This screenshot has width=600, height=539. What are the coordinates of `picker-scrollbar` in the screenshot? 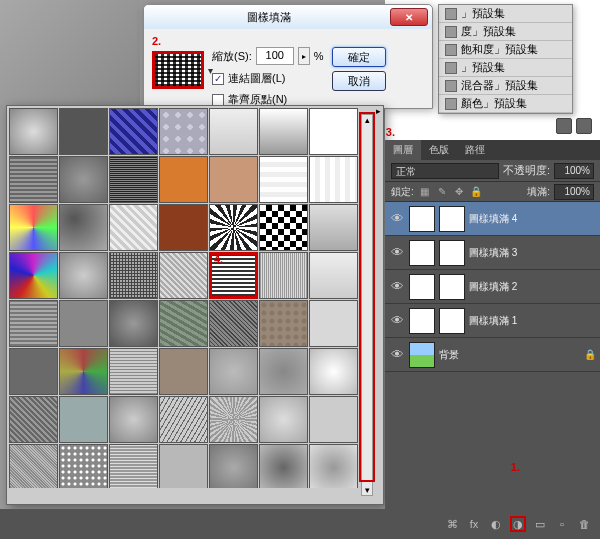 It's located at (367, 305).